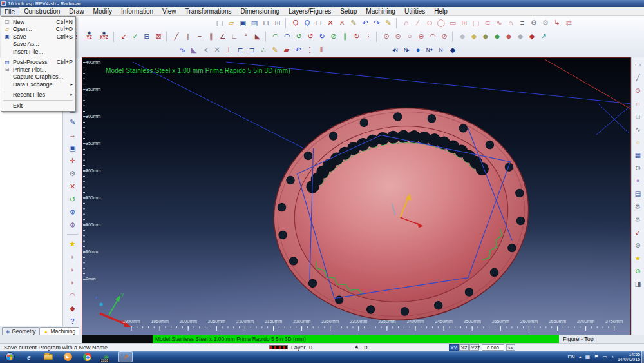  I want to click on pick-light-icon: ☼, so click(638, 142).